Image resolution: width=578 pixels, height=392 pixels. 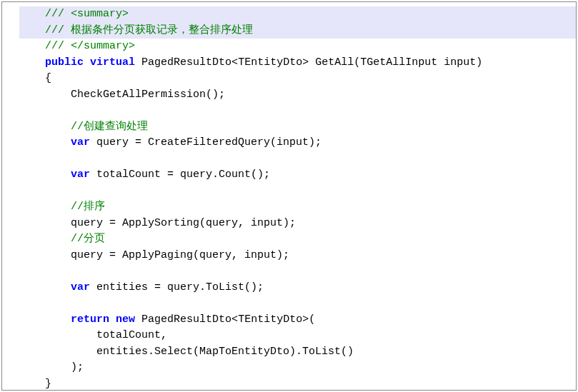 I want to click on comment-tag: </summary>, so click(x=103, y=46).